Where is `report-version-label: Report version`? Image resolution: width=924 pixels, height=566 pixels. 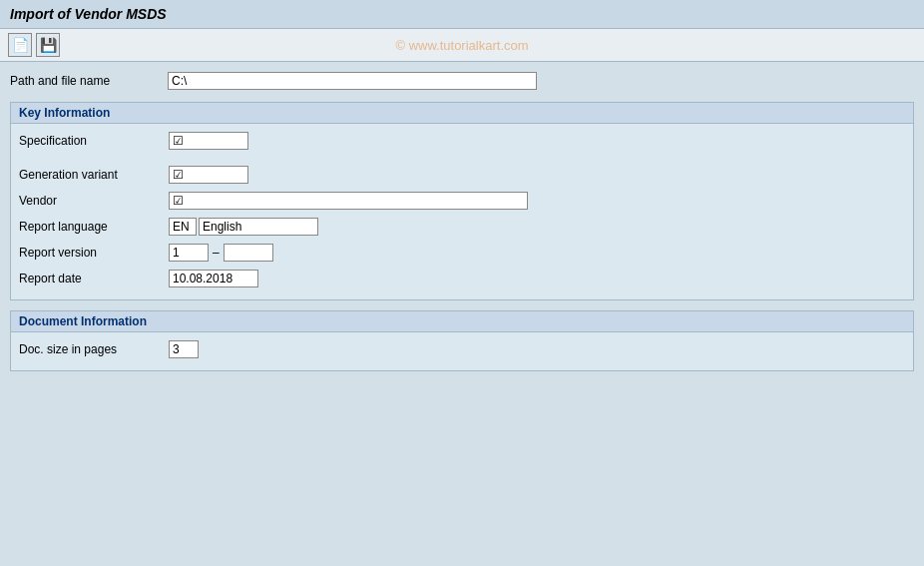
report-version-label: Report version is located at coordinates (94, 253).